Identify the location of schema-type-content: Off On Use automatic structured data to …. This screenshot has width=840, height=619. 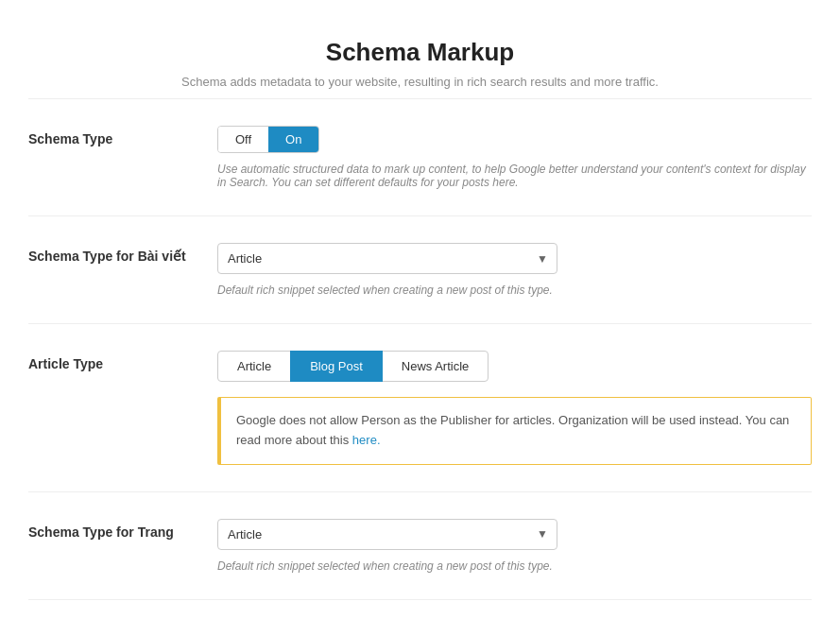
(514, 157).